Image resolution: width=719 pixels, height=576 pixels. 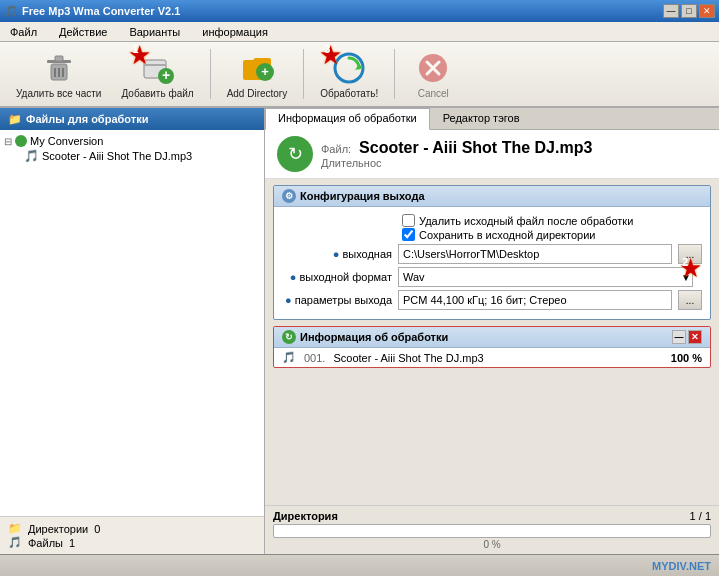 I want to click on proc-section-header: ↻ Информация об обработки — ✕, so click(x=492, y=338).